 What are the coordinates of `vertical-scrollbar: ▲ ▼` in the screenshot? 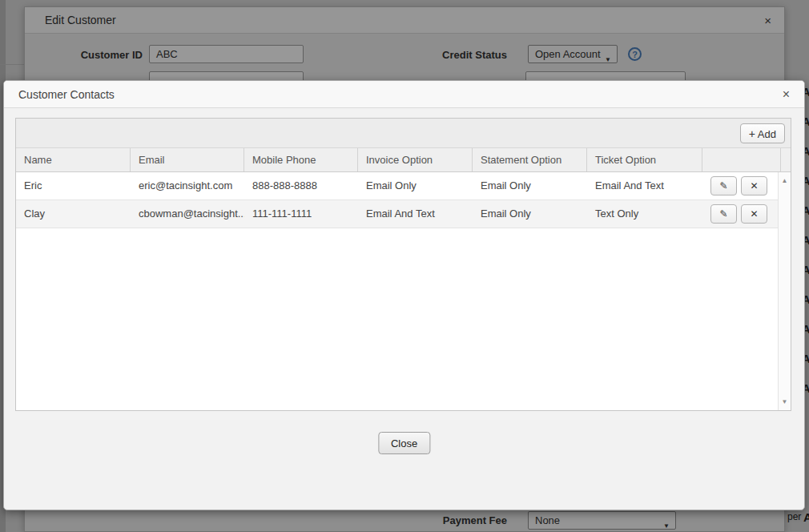 It's located at (784, 292).